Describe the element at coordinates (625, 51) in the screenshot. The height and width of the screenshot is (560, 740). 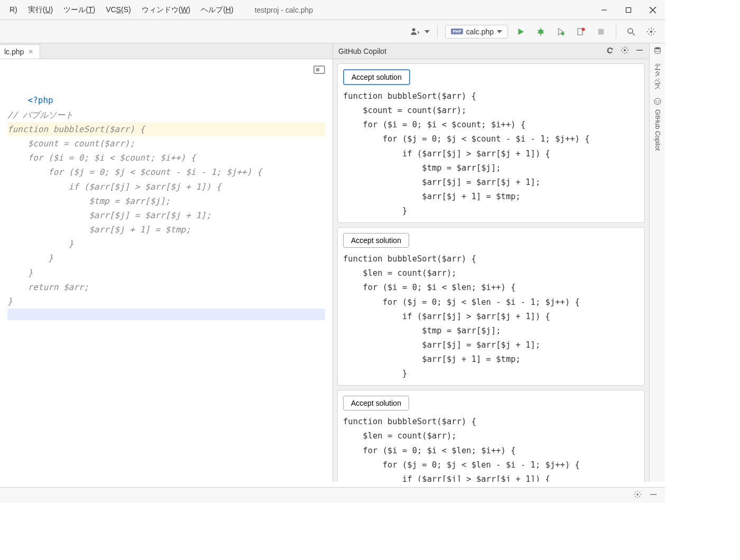
I see `gear-icon` at that location.